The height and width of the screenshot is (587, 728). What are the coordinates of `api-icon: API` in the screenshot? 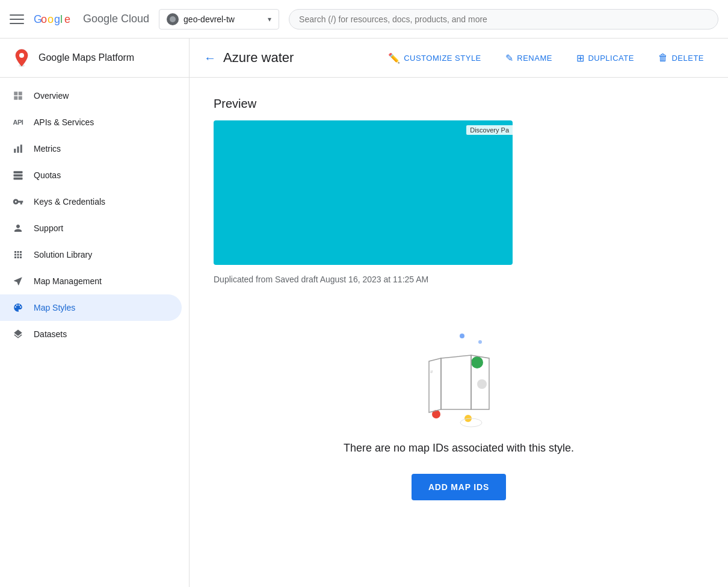 It's located at (18, 122).